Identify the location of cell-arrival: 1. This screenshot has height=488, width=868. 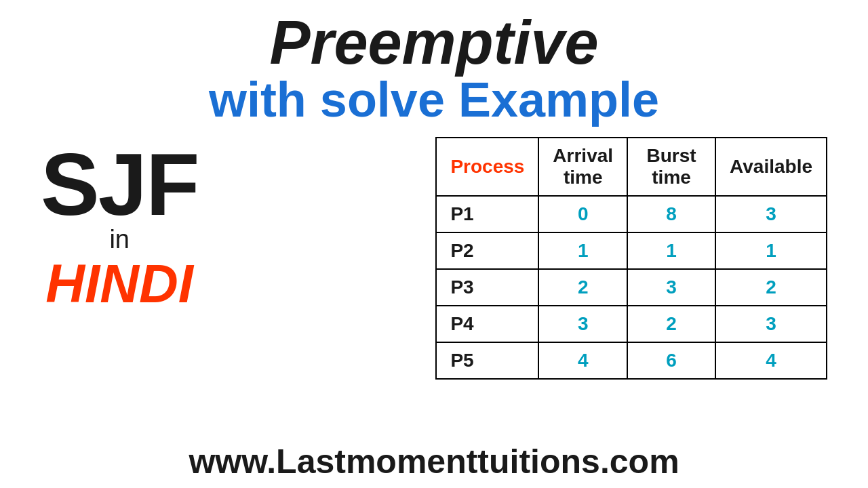
(583, 251).